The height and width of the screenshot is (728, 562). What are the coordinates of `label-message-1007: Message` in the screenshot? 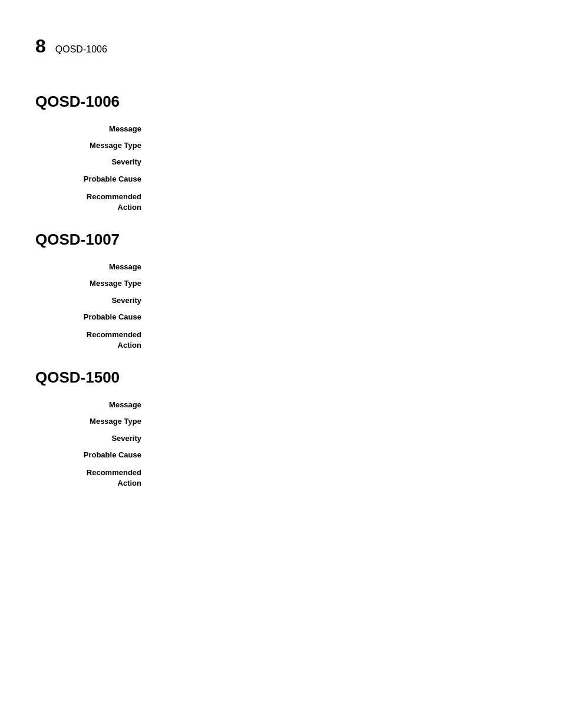 It's located at (94, 266).